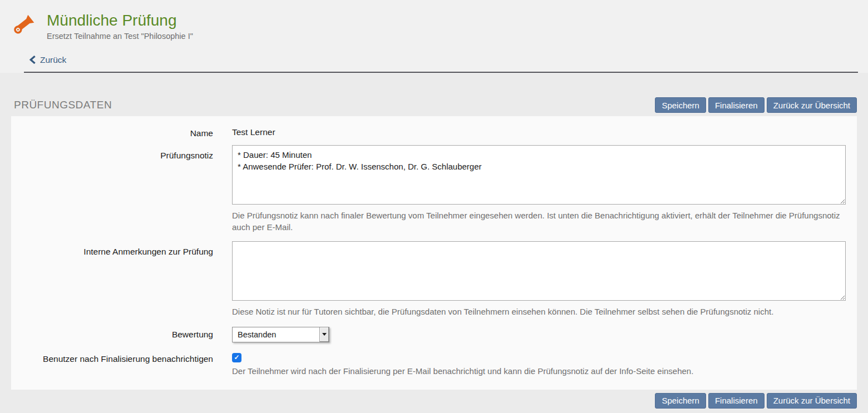 The width and height of the screenshot is (868, 413). I want to click on internal-note-label: Interne Anmerkungen zur Prüfung, so click(112, 279).